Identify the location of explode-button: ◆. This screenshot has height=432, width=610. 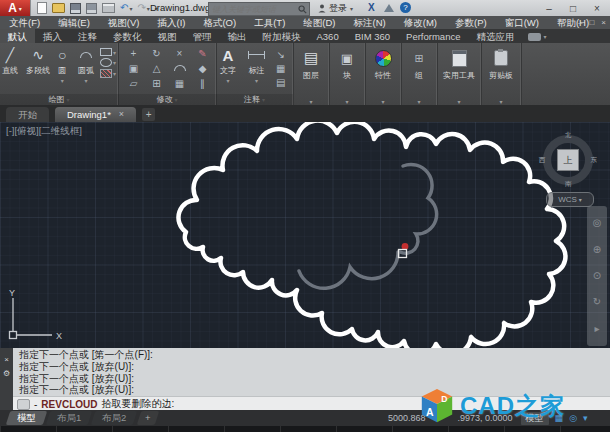
(202, 68).